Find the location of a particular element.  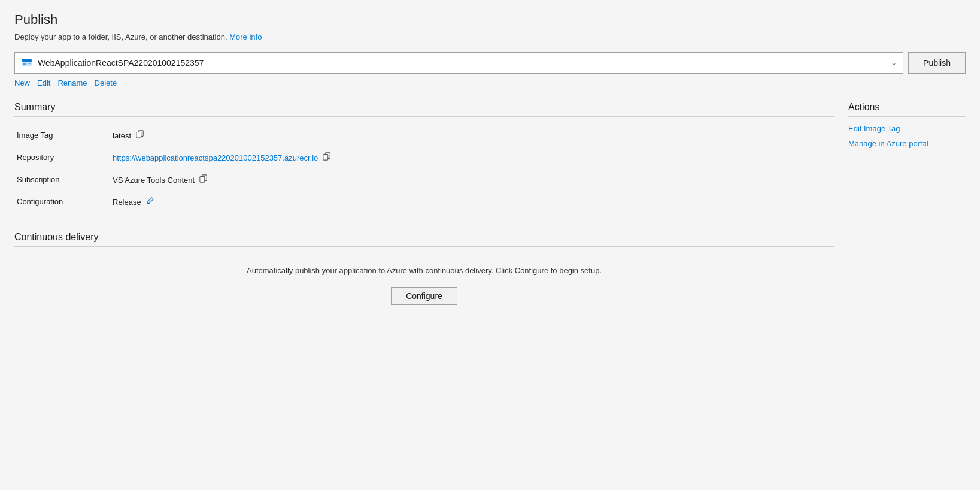

publish-button: Publish is located at coordinates (937, 63).